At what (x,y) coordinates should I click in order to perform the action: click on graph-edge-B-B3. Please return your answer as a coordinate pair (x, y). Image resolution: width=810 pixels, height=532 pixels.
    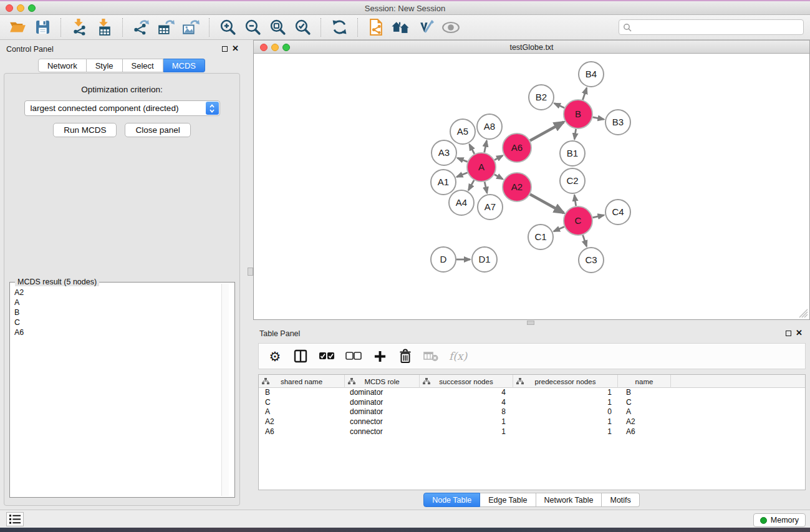
    Looking at the image, I should click on (599, 118).